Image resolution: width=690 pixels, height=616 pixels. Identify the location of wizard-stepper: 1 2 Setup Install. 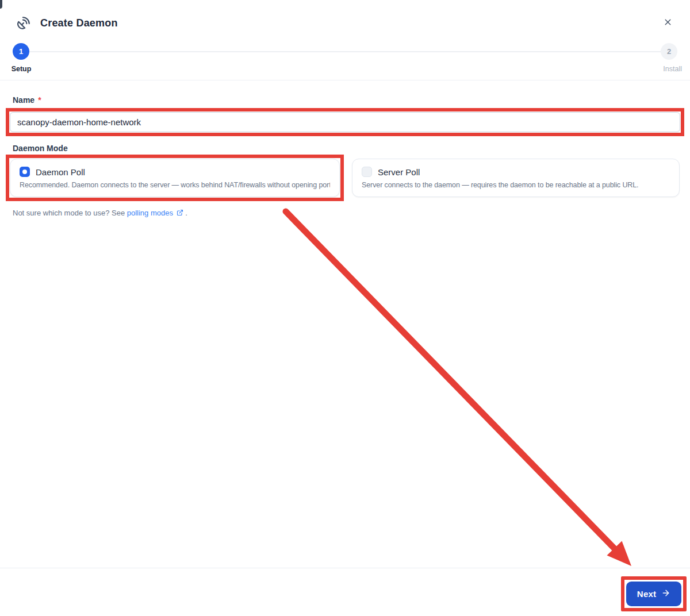
(345, 58).